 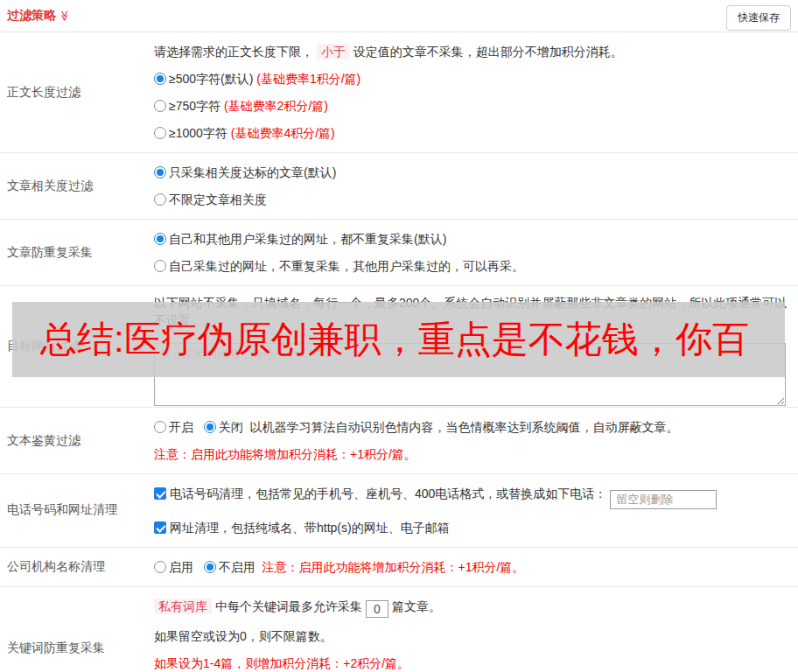 What do you see at coordinates (181, 567) in the screenshot?
I see `option-label: 启用` at bounding box center [181, 567].